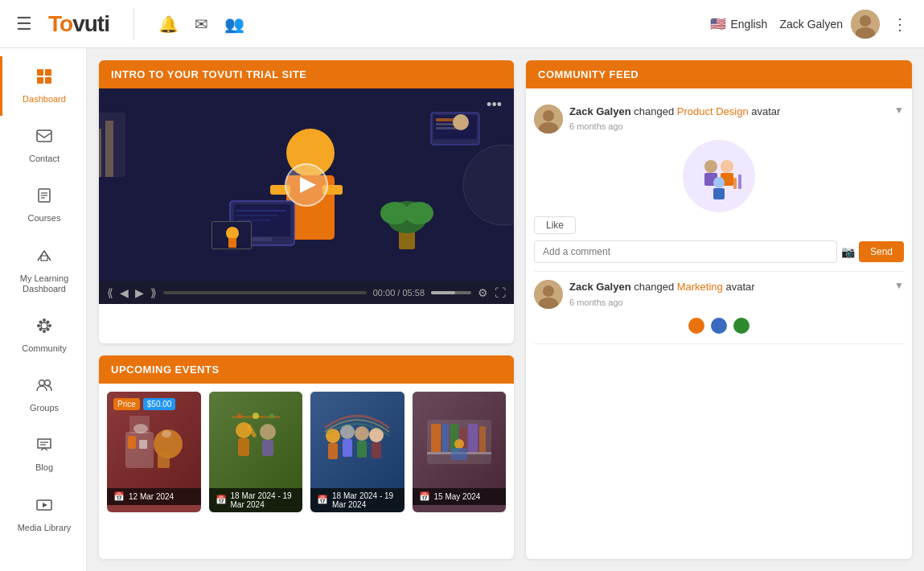 This screenshot has width=924, height=571. Describe the element at coordinates (881, 252) in the screenshot. I see `send-button: Send` at that location.